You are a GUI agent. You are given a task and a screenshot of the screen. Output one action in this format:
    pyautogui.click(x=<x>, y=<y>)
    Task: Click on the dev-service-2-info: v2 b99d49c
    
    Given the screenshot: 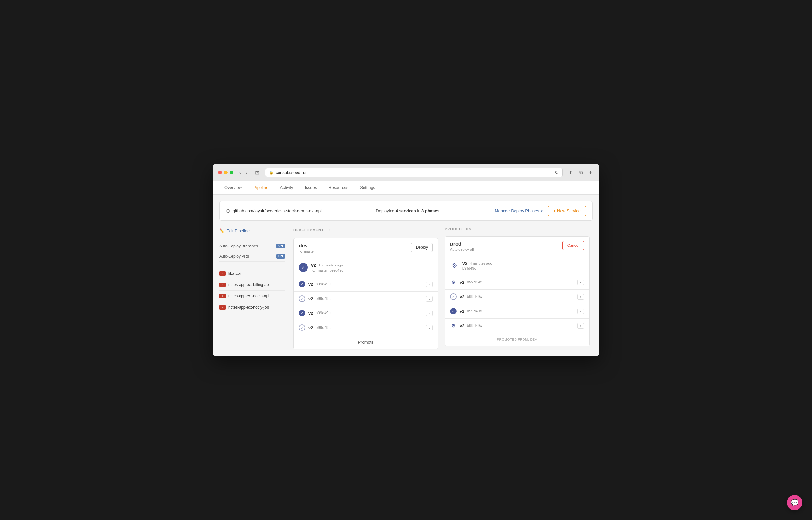 What is the action you would take?
    pyautogui.click(x=365, y=313)
    